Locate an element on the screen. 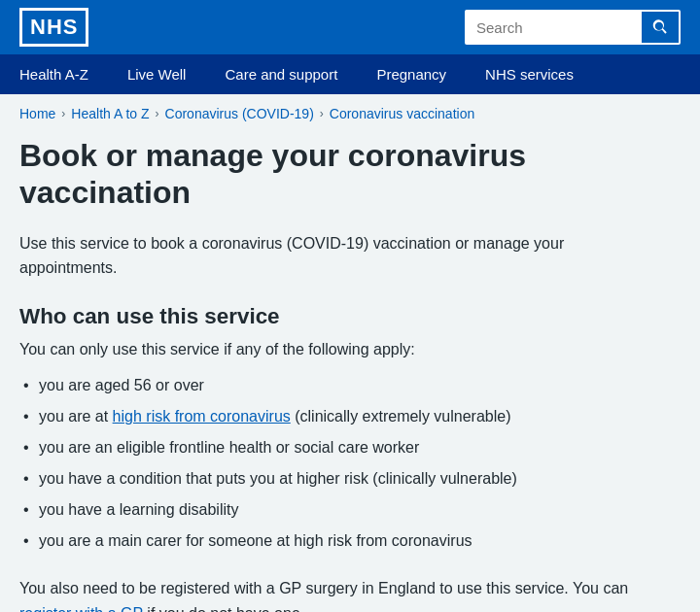 The width and height of the screenshot is (700, 612). breadcrumb-sep-2: › is located at coordinates (158, 114).